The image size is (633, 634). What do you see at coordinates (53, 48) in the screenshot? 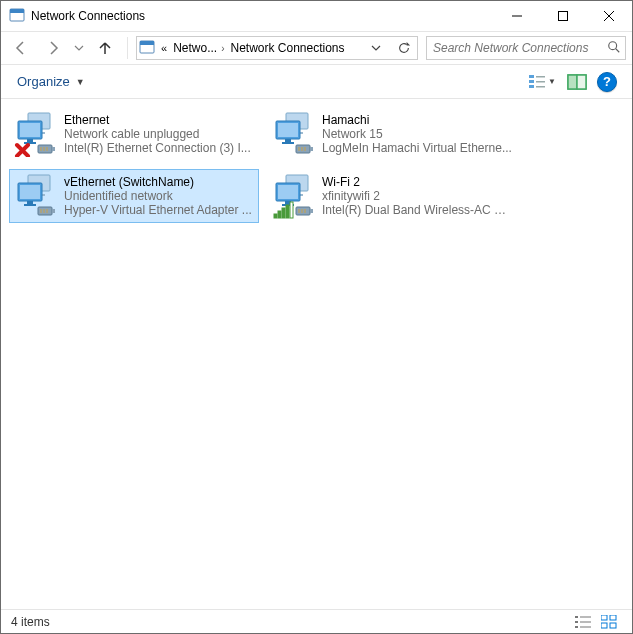
I see `forward-button` at bounding box center [53, 48].